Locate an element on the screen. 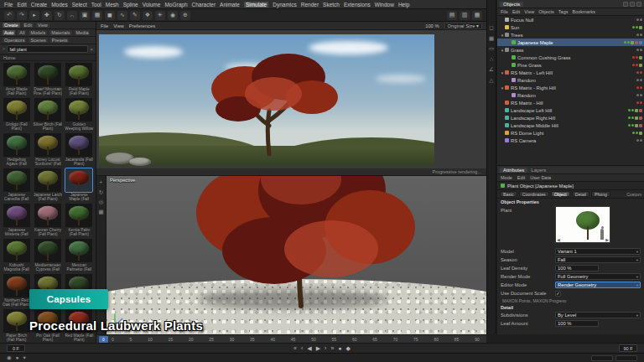  asset-filter-materials: Materials is located at coordinates (60, 33).